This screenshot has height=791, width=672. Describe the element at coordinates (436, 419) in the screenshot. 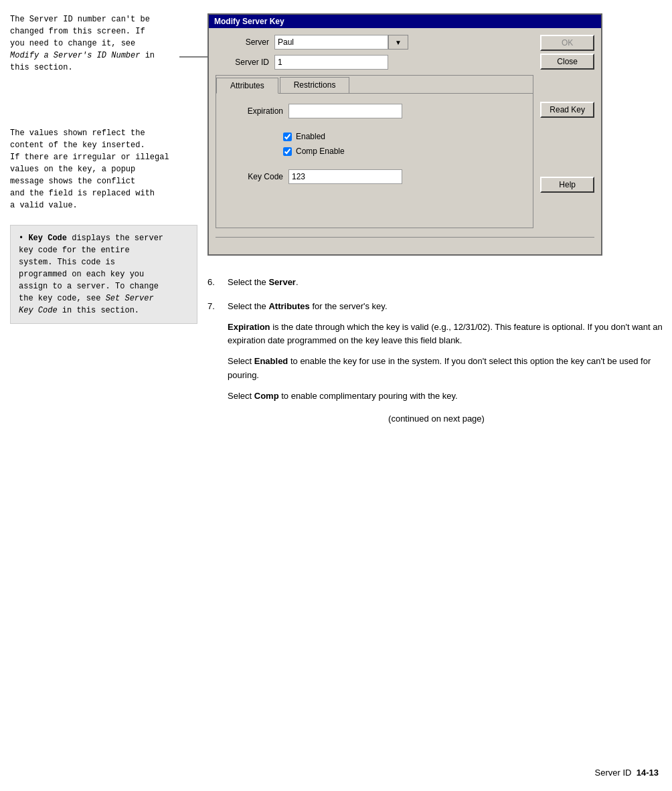

I see `continued-text: (continued on next page)` at that location.